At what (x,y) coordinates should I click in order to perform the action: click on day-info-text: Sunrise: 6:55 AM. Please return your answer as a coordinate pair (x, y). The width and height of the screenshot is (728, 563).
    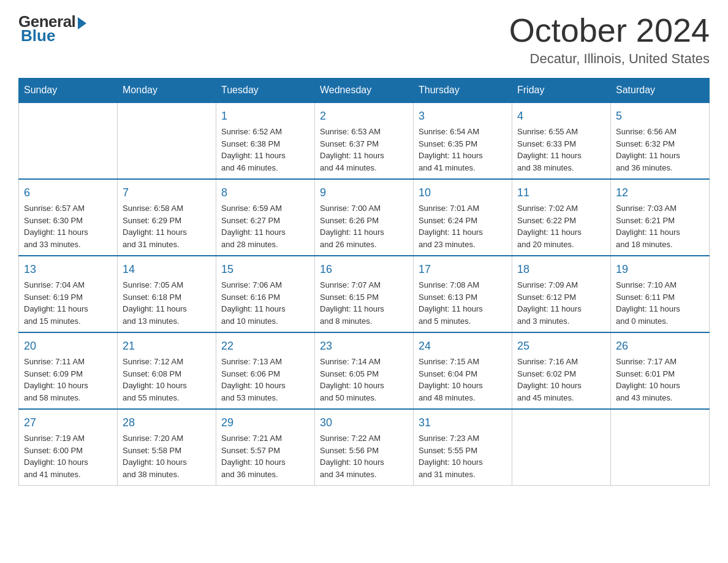
    Looking at the image, I should click on (561, 132).